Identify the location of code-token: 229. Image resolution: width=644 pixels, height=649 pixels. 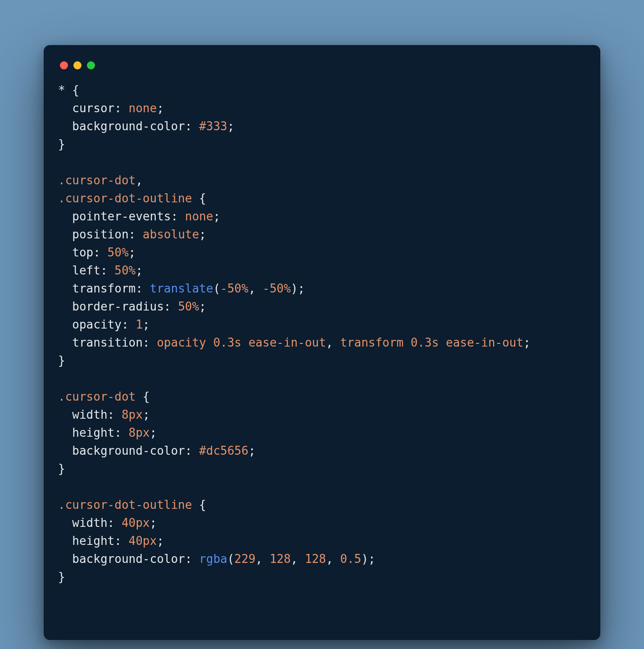
(245, 559).